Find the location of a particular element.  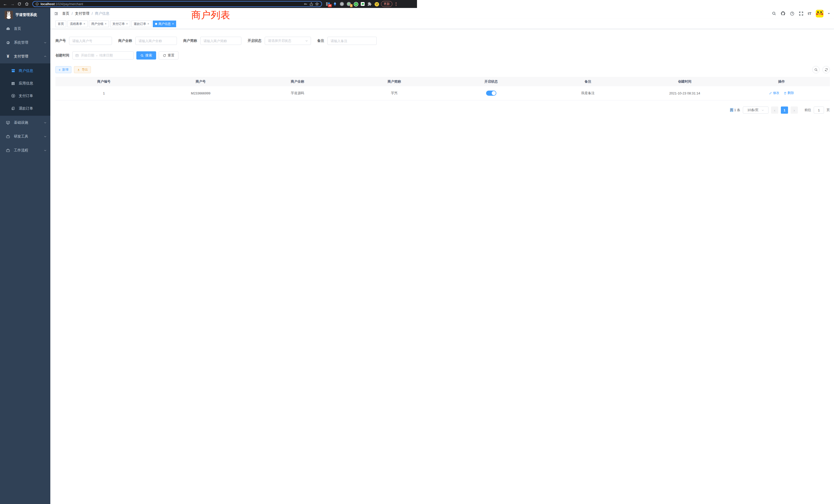

extension-cmd-icon is located at coordinates (342, 4).